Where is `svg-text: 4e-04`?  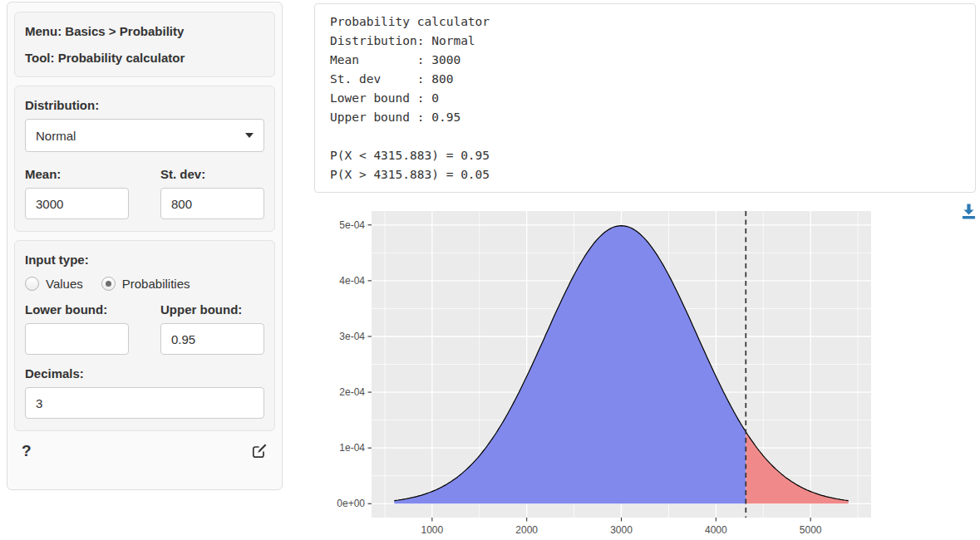
svg-text: 4e-04 is located at coordinates (352, 281).